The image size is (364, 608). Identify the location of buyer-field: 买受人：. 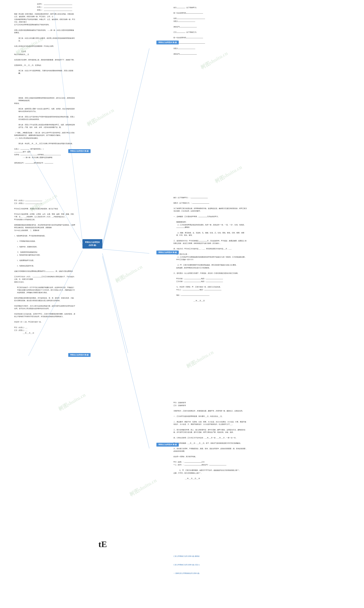
(54, 10).